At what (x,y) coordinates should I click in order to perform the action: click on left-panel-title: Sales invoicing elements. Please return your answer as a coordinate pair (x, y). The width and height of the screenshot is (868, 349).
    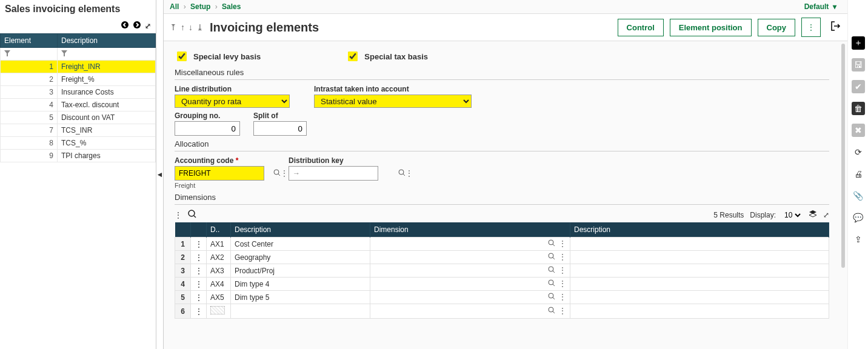
    Looking at the image, I should click on (78, 9).